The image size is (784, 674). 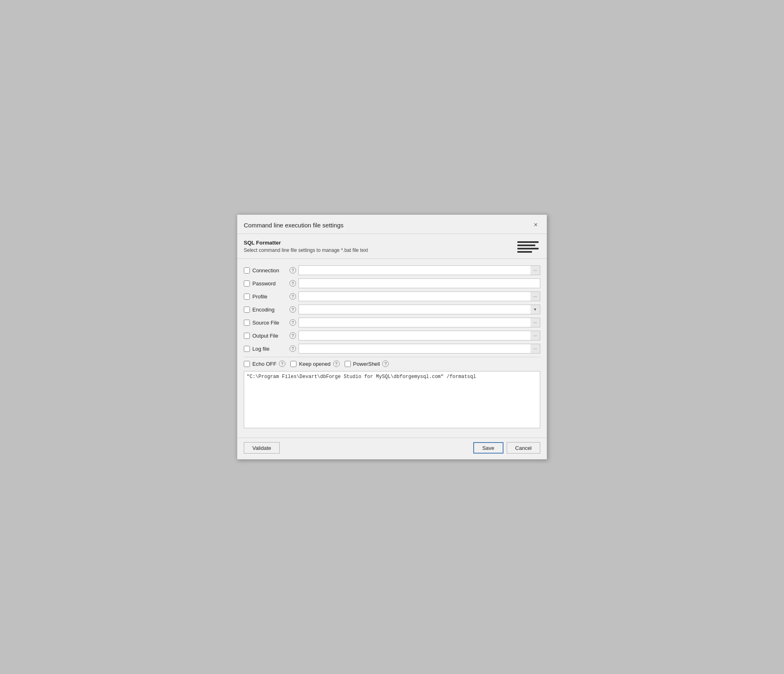 What do you see at coordinates (306, 247) in the screenshot?
I see `header-left: SQL Formatter Select command line file s…` at bounding box center [306, 247].